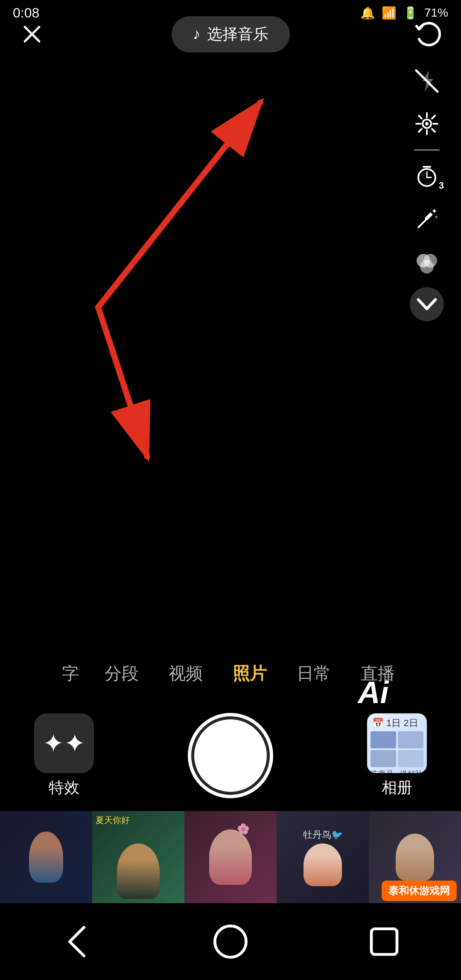 This screenshot has height=980, width=461. What do you see at coordinates (441, 186) in the screenshot?
I see `timer-badge: 3` at bounding box center [441, 186].